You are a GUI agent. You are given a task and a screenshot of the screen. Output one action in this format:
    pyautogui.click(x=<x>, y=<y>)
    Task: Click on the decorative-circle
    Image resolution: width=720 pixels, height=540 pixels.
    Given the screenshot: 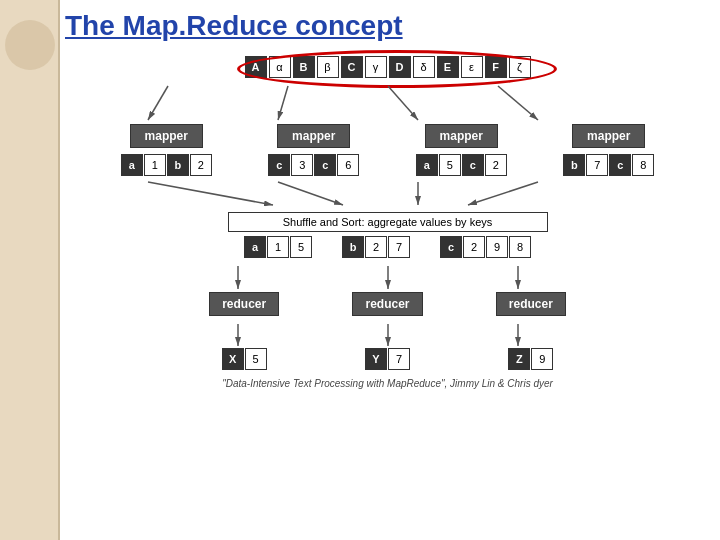 What is the action you would take?
    pyautogui.click(x=30, y=45)
    